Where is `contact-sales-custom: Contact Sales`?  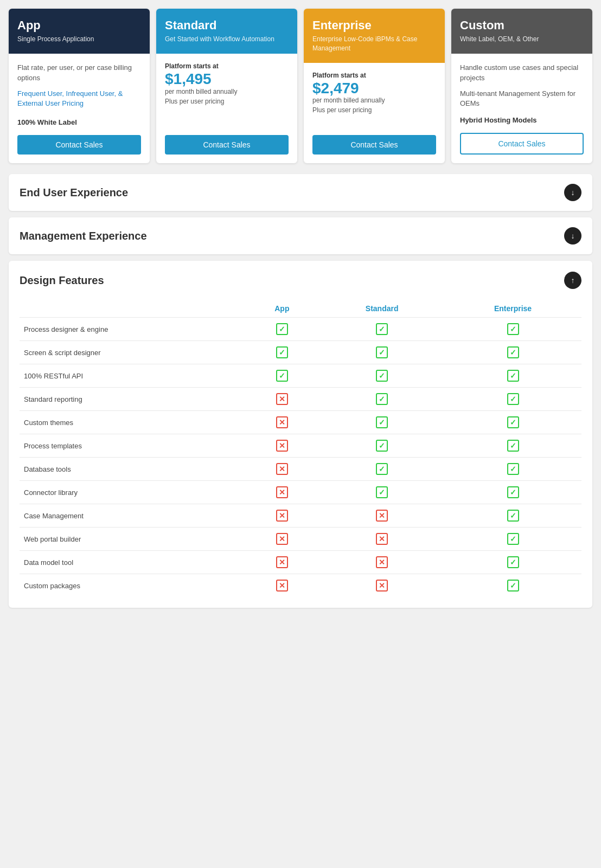 contact-sales-custom: Contact Sales is located at coordinates (522, 144).